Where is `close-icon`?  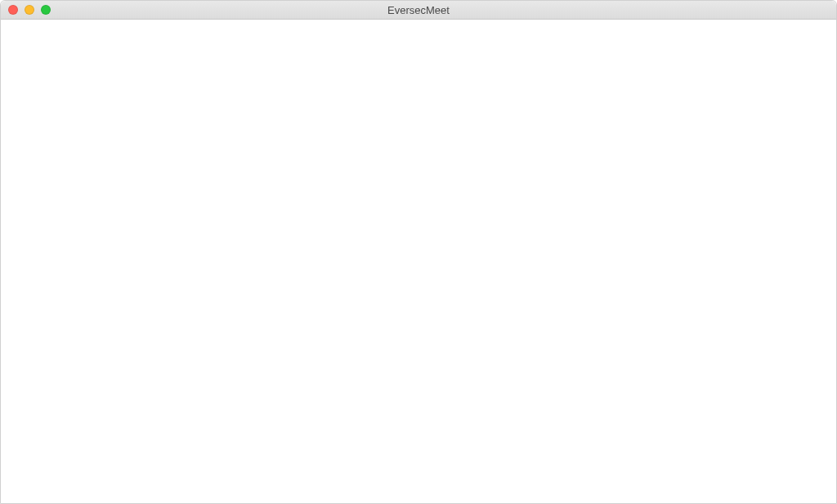
close-icon is located at coordinates (13, 10).